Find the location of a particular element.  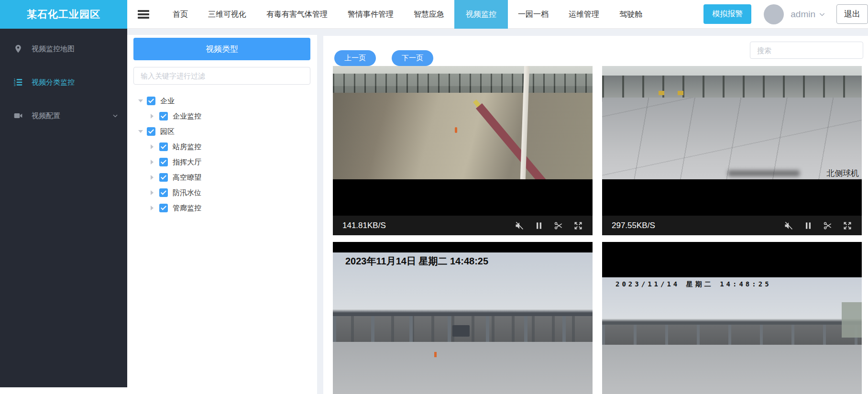

top-navbar: 首页 三维可视化 有毒有害气体管理 警情事件管理 智慧应急 视频监控 一园一档 … is located at coordinates (497, 14).